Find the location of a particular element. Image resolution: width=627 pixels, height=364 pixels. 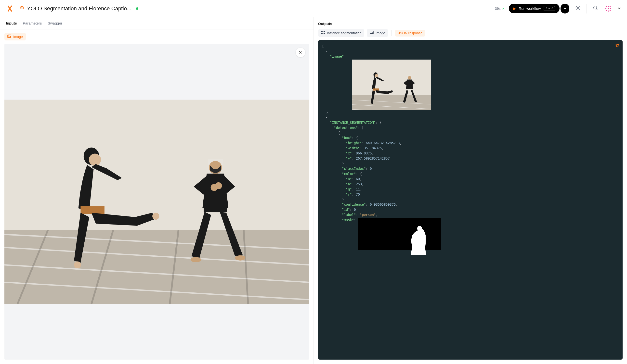

search-button is located at coordinates (595, 8).